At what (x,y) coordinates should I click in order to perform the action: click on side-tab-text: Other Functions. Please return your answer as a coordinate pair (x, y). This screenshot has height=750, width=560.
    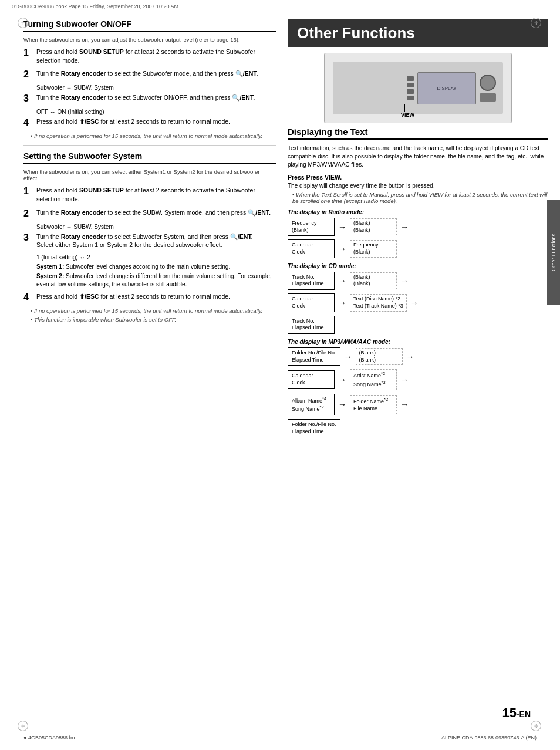
    Looking at the image, I should click on (554, 252).